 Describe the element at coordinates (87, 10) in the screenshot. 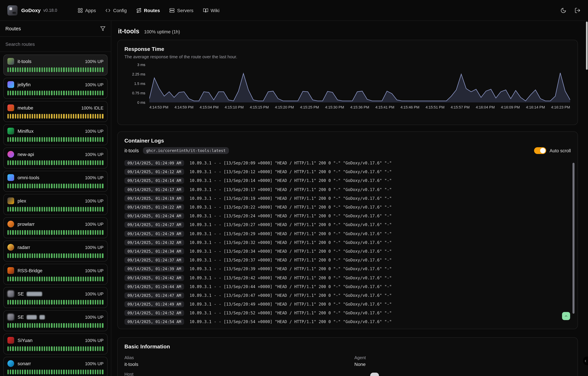

I see `nav-item-apps: Apps` at that location.